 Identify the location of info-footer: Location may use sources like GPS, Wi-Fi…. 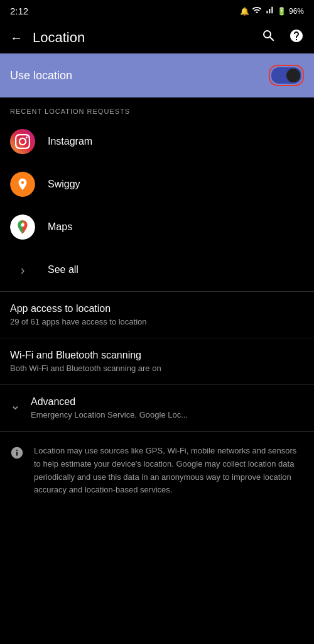
(157, 470).